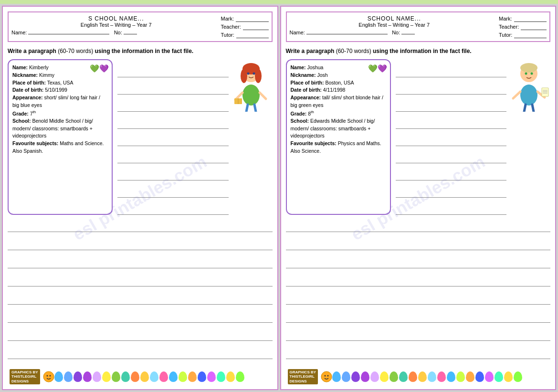 This screenshot has width=558, height=392. What do you see at coordinates (534, 27) in the screenshot?
I see `teacher-line-right` at bounding box center [534, 27].